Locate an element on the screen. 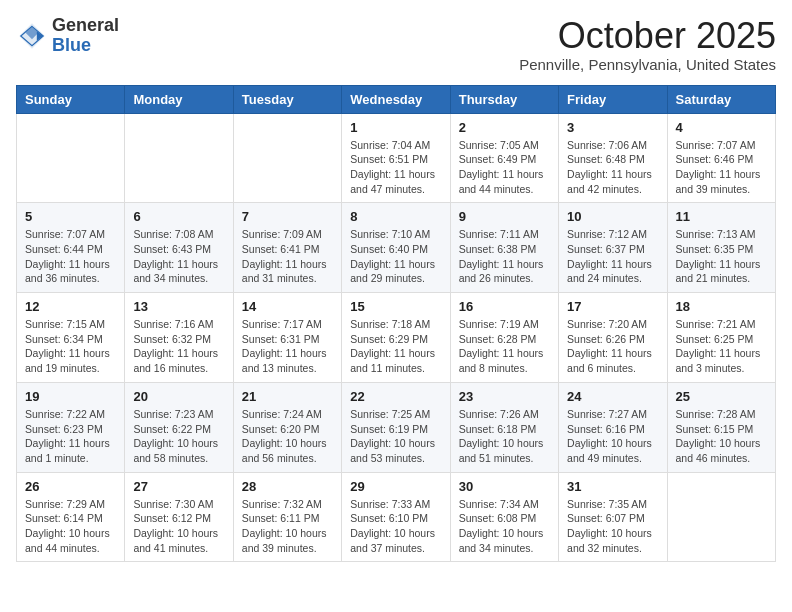 Image resolution: width=792 pixels, height=612 pixels. day-info: Sunrise: 7:30 AM Sunset: 6:12 PM Dayligh… is located at coordinates (178, 526).